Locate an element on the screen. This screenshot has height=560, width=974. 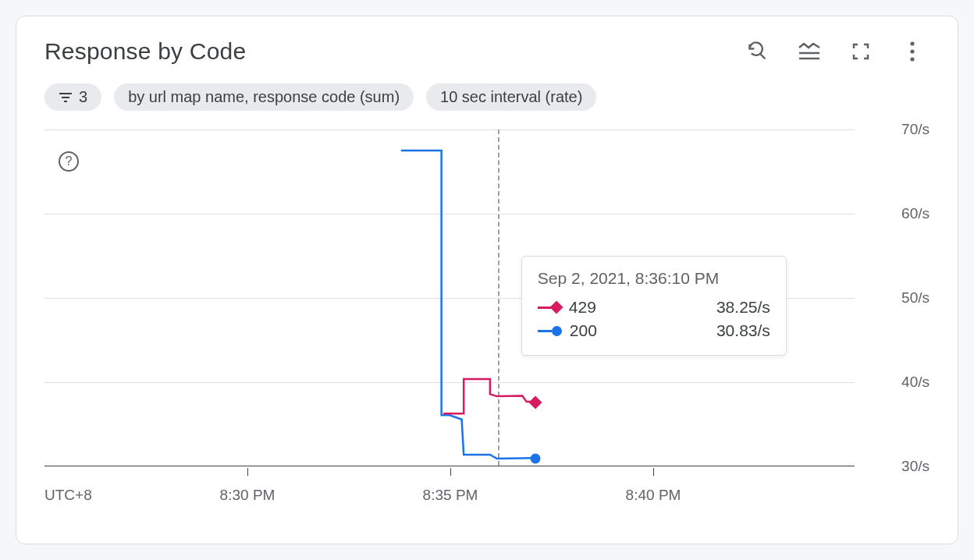
grouping-chip: by url map name, response code (sum) is located at coordinates (264, 97).